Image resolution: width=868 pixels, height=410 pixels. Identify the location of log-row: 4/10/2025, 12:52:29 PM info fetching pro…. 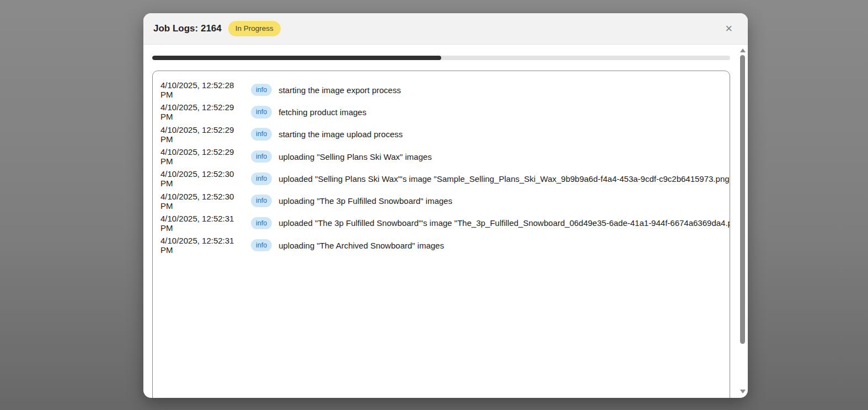
(441, 112).